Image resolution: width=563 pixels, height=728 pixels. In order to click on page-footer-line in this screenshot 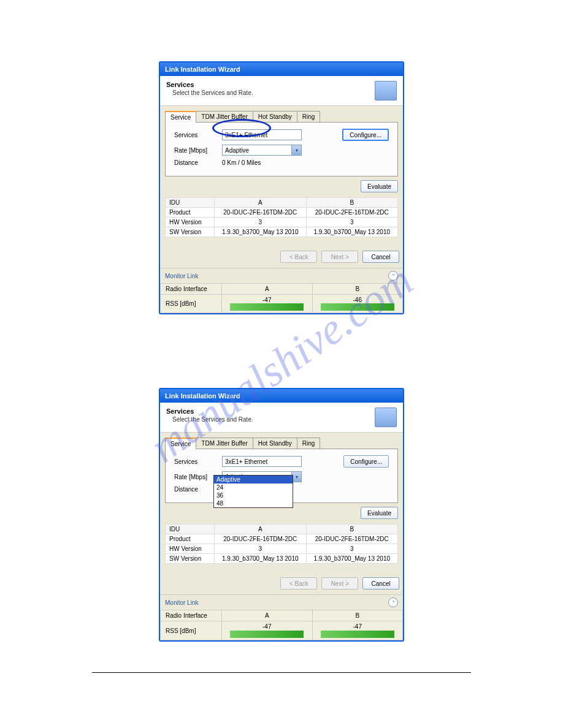, I will do `click(282, 673)`.